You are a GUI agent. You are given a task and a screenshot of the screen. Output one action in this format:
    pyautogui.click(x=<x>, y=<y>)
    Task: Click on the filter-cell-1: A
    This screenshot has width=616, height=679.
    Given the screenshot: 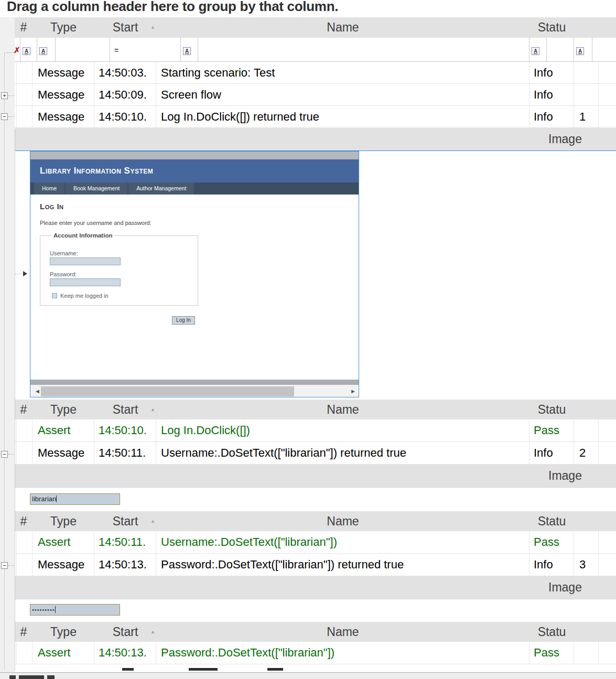 What is the action you would take?
    pyautogui.click(x=29, y=49)
    